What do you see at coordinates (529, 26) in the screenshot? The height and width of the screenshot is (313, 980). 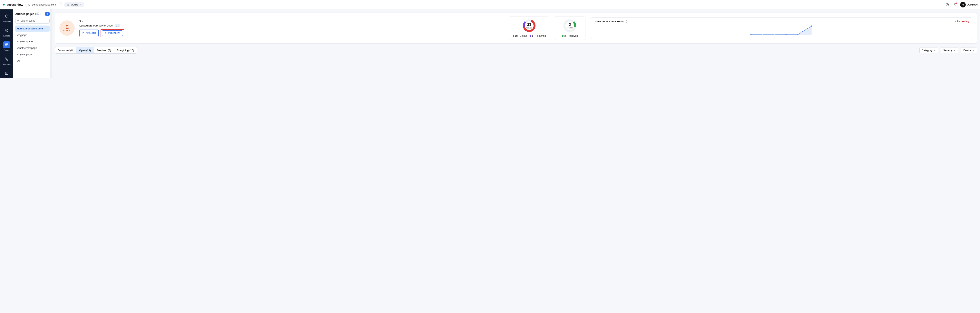 I see `issues-donut: 23 Issues` at bounding box center [529, 26].